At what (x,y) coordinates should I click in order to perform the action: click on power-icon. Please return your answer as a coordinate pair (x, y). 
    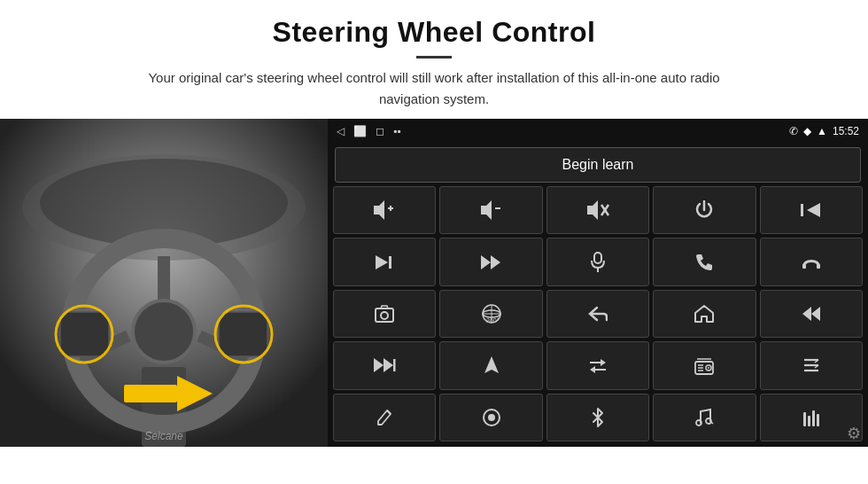
    Looking at the image, I should click on (704, 210).